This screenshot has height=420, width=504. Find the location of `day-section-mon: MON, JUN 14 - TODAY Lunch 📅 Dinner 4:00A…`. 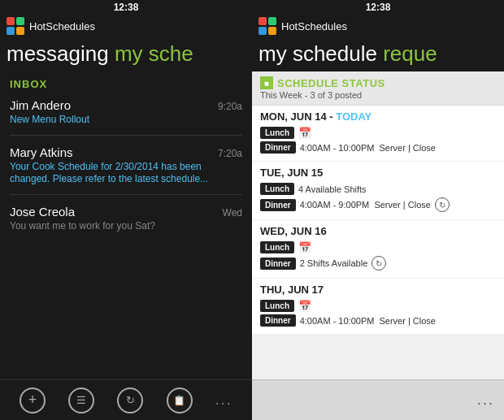

day-section-mon: MON, JUN 14 - TODAY Lunch 📅 Dinner 4:00A… is located at coordinates (378, 133).